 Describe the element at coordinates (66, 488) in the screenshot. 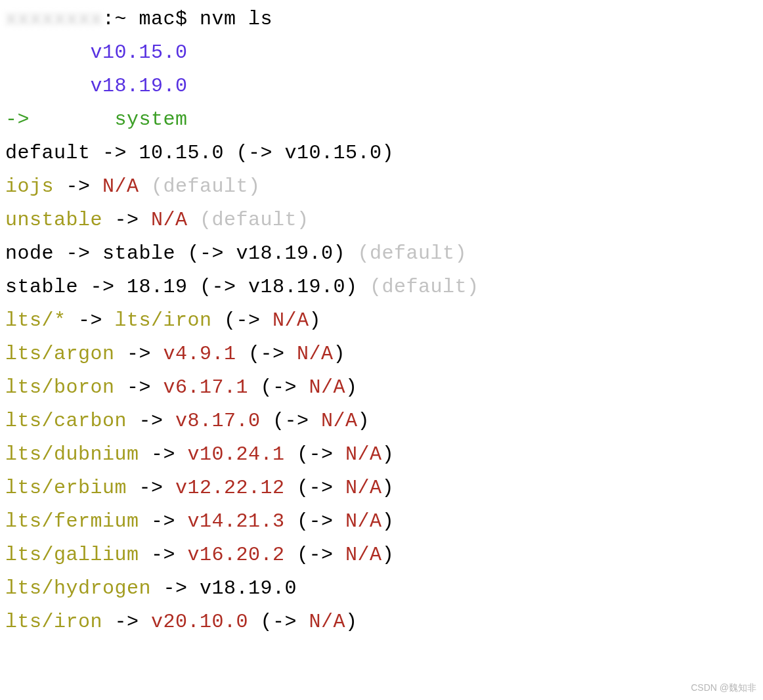

I see `terminal-text-segment: lts/erbium` at that location.